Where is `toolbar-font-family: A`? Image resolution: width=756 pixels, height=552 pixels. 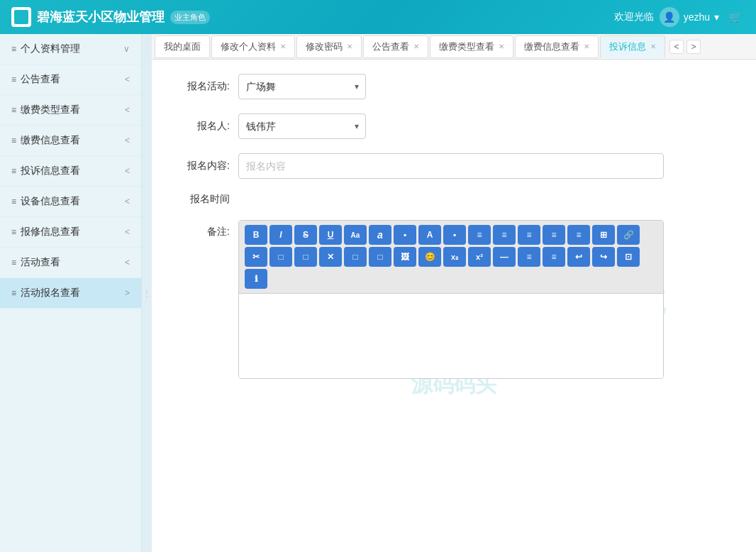
toolbar-font-family: A is located at coordinates (430, 235).